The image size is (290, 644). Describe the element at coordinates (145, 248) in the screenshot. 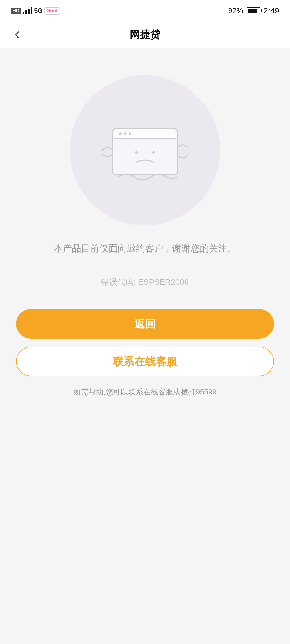

I see `error-message: 本产品目前仅面向邀约客户，谢谢您的关注。` at that location.